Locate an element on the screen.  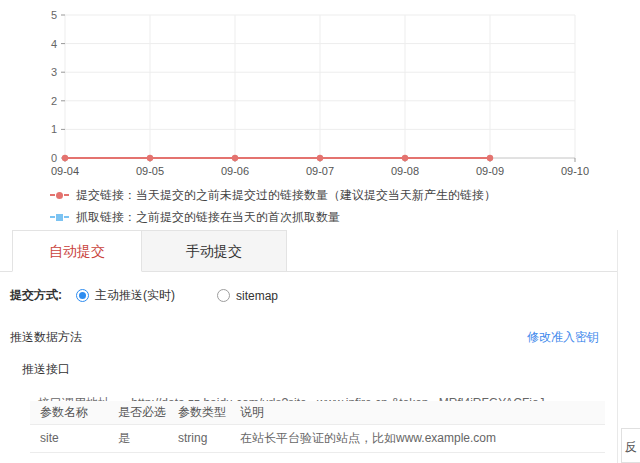
tab-auto-submit: 自动提交 is located at coordinates (77, 251).